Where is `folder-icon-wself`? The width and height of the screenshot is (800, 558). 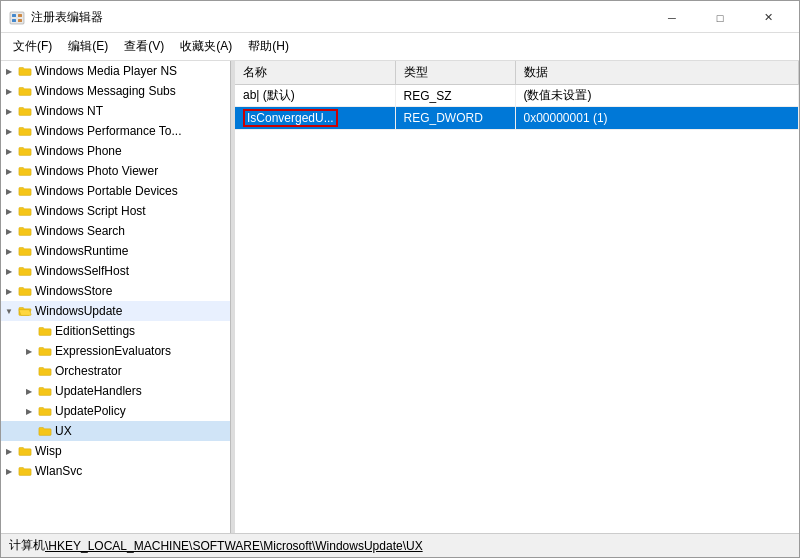
folder-icon-wself is located at coordinates (25, 271).